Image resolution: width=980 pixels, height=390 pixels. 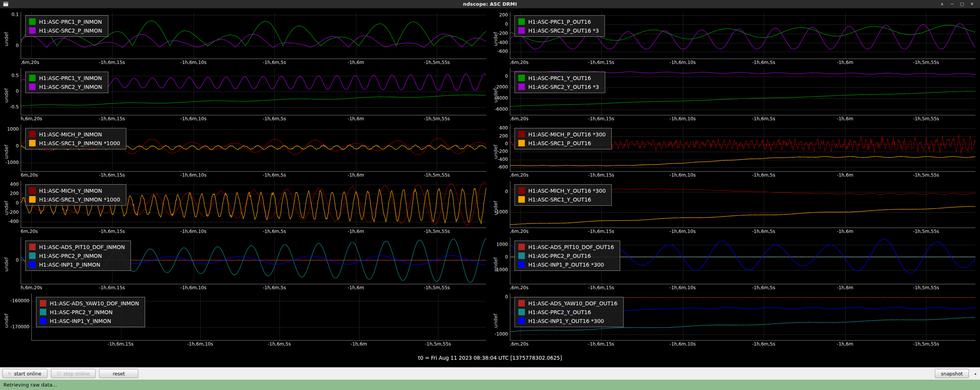 What do you see at coordinates (952, 4) in the screenshot?
I see `minimize-icon: −` at bounding box center [952, 4].